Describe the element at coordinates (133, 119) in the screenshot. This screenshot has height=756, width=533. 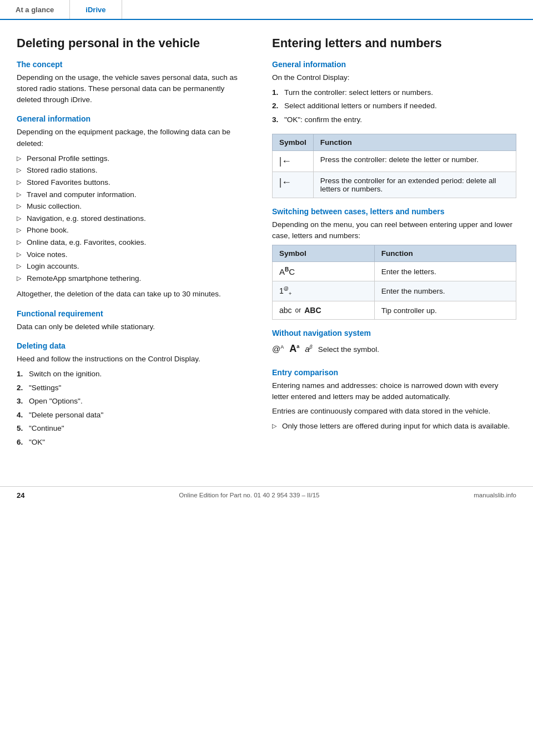
I see `general-info-left-heading: General information` at that location.